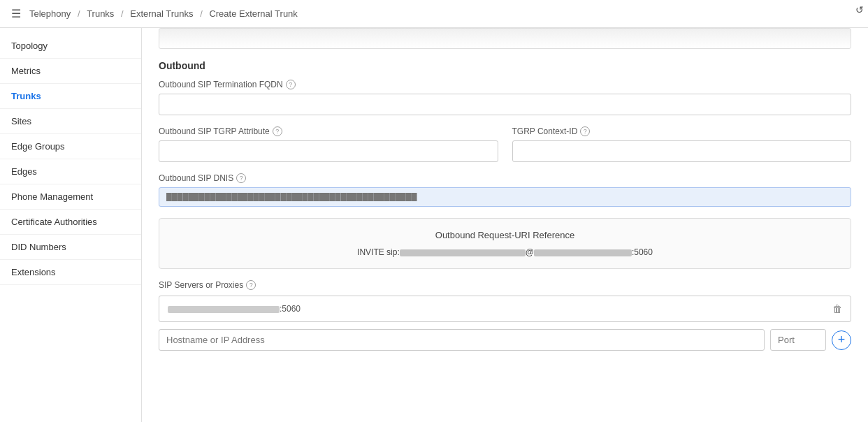 The height and width of the screenshot is (422, 868). Describe the element at coordinates (241, 178) in the screenshot. I see `outbound-dnis-help-icon: ?` at that location.